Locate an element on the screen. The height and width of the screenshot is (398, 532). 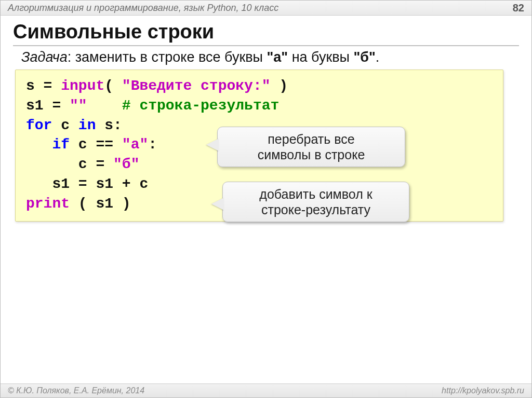
code-l1-pc: ) is located at coordinates (280, 86).